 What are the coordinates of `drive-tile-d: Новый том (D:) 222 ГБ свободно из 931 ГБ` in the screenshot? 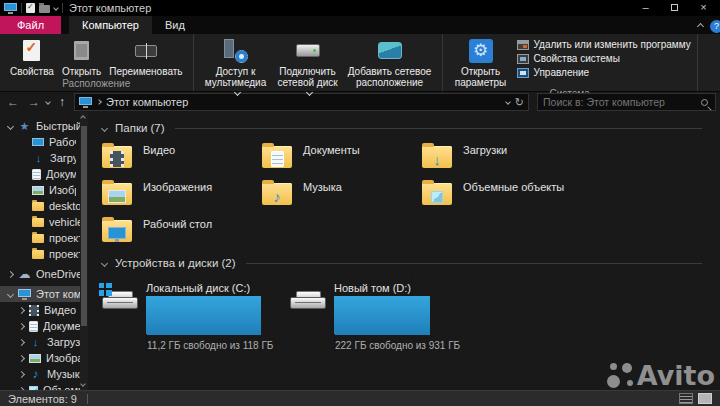 It's located at (384, 297).